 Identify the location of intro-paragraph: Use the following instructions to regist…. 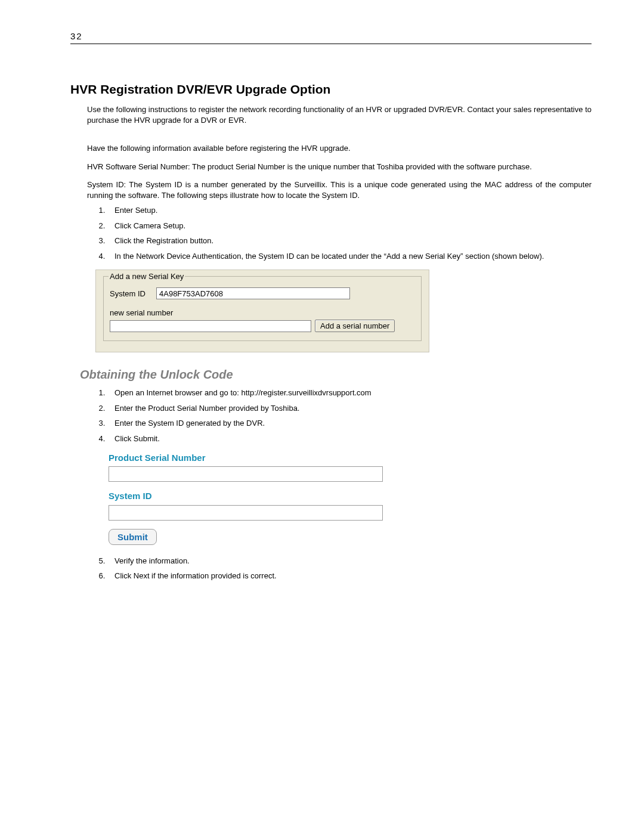
(339, 114).